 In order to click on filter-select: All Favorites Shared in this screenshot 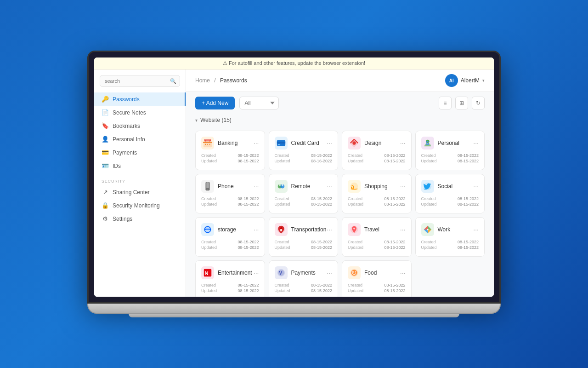, I will do `click(259, 103)`.